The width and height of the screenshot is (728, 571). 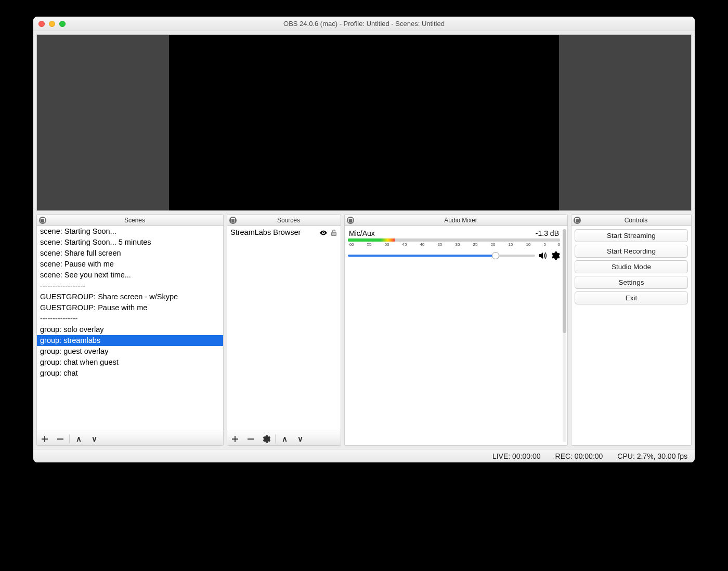 I want to click on lock-toggle-icon, so click(x=334, y=233).